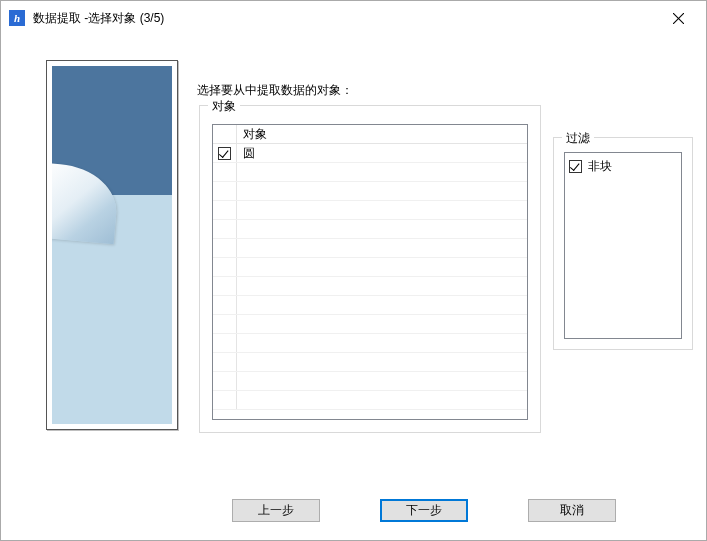  Describe the element at coordinates (370, 154) in the screenshot. I see `table-row: 圆` at that location.